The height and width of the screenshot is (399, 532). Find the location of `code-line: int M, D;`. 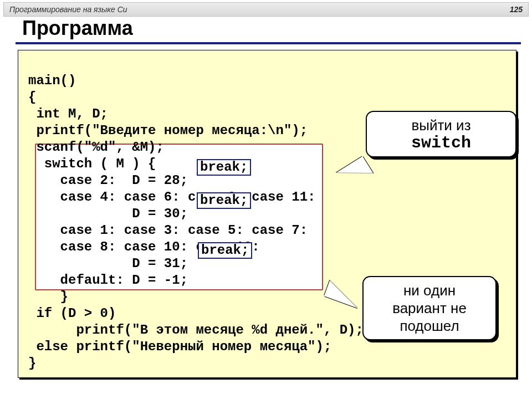

code-line: int M, D; is located at coordinates (68, 114).